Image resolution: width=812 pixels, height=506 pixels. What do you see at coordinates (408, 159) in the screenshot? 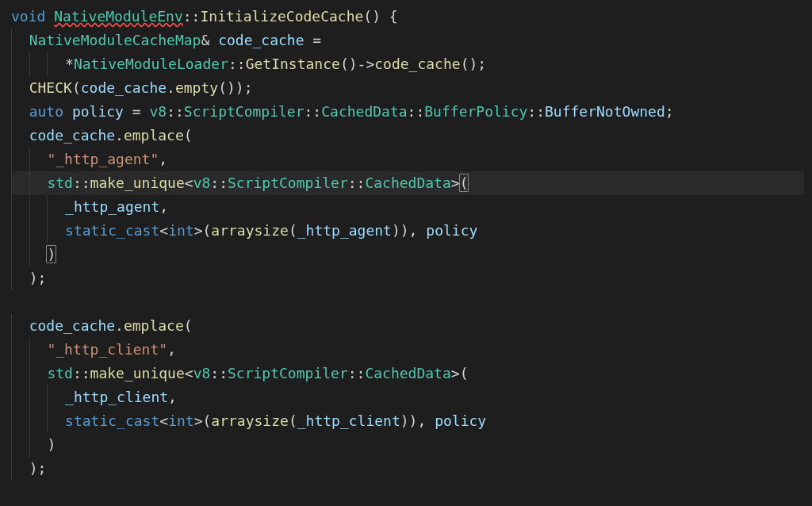
I see `code-line: "_http_agent",` at bounding box center [408, 159].